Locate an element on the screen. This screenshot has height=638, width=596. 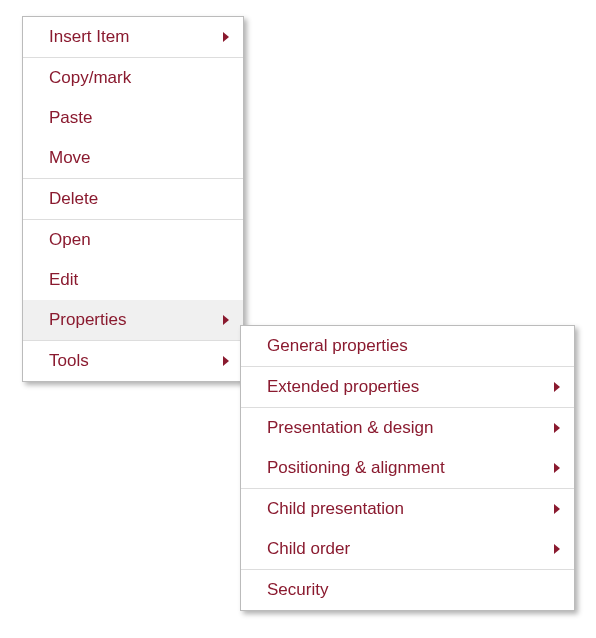
menu-item-edit: Edit is located at coordinates (133, 280).